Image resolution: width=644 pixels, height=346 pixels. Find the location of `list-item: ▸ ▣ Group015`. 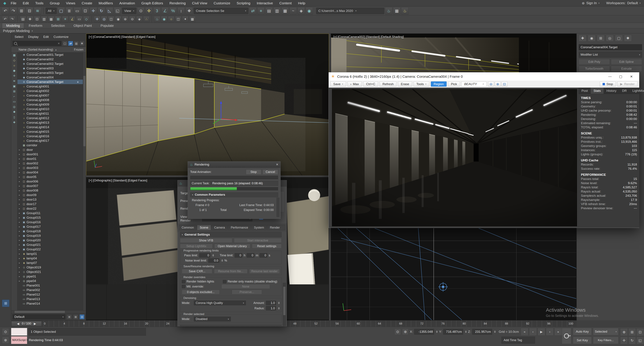

list-item: ▸ ▣ Group015 is located at coordinates (50, 218).